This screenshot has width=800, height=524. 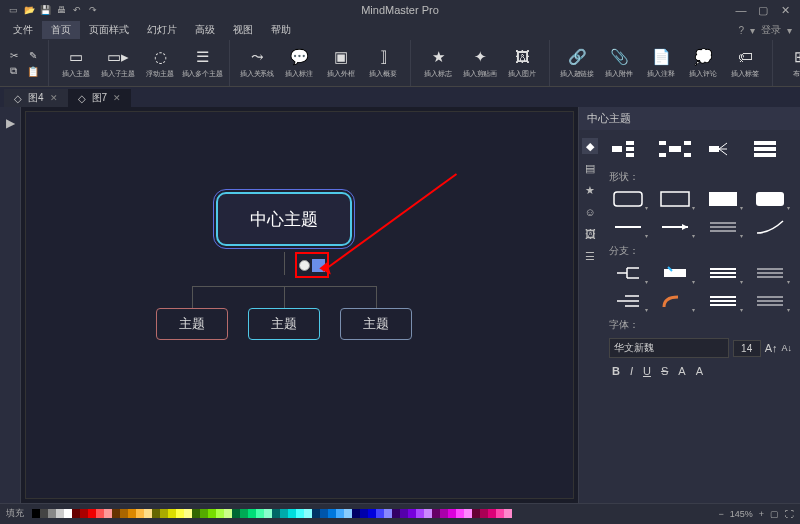 I want to click on attachment-button: 📎插入附件, so click(x=619, y=63).